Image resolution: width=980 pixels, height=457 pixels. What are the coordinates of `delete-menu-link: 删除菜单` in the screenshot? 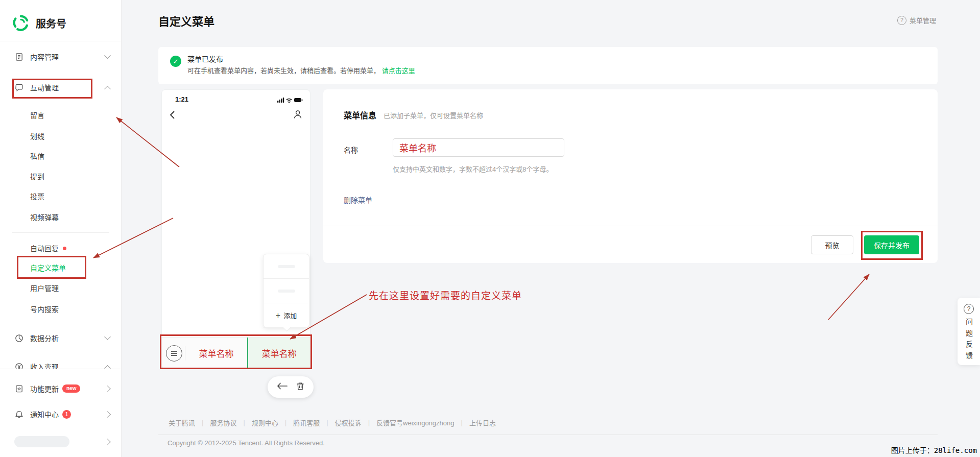 It's located at (358, 200).